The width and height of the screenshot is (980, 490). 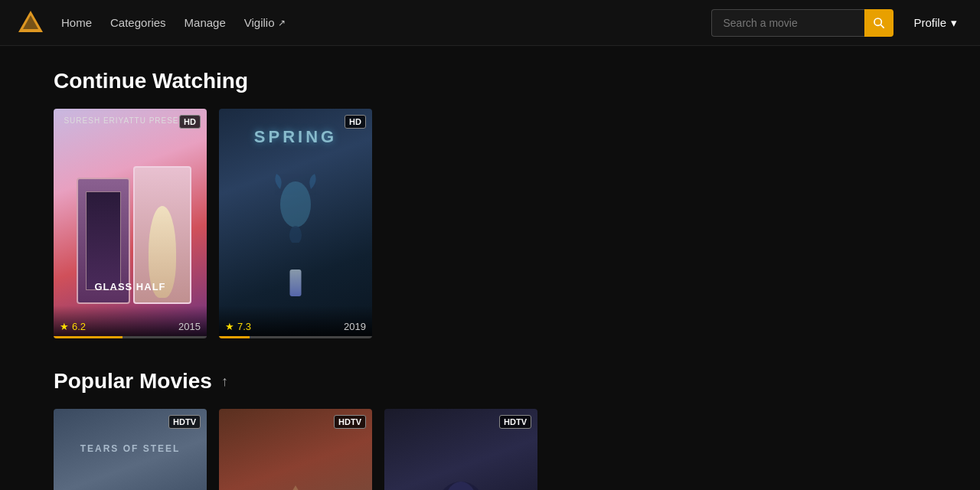 I want to click on movie-info-spring: ★ 7.3 2019, so click(x=296, y=322).